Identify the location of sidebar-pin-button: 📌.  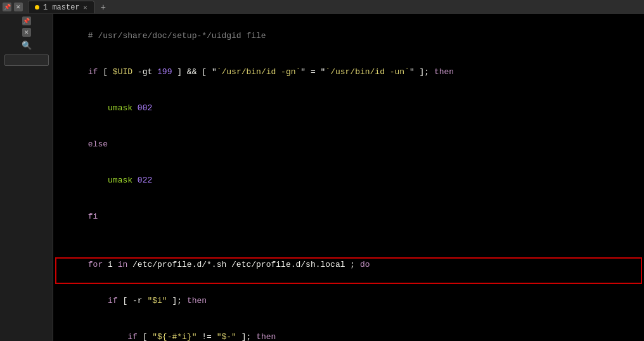
(27, 21).